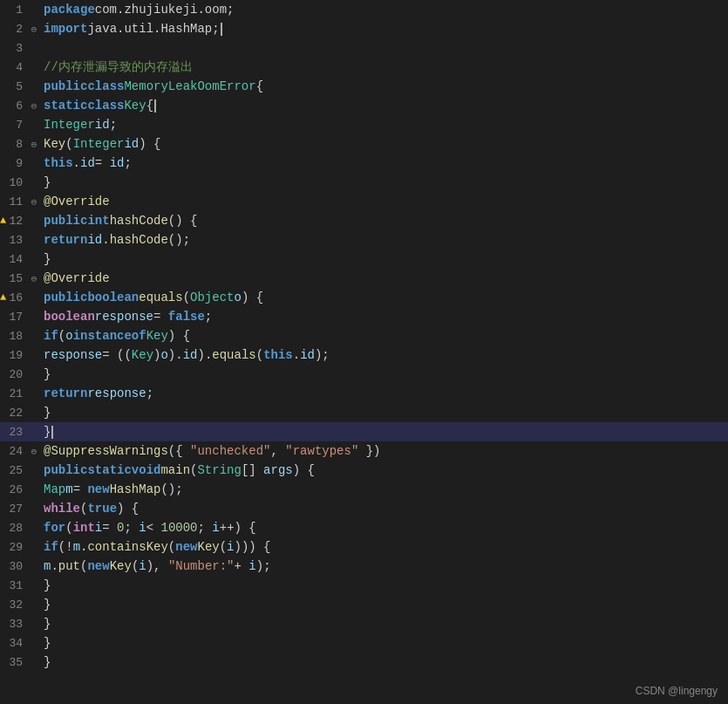 The height and width of the screenshot is (704, 728). Describe the element at coordinates (384, 297) in the screenshot. I see `line-content: public boolean equals(Object o) {` at that location.